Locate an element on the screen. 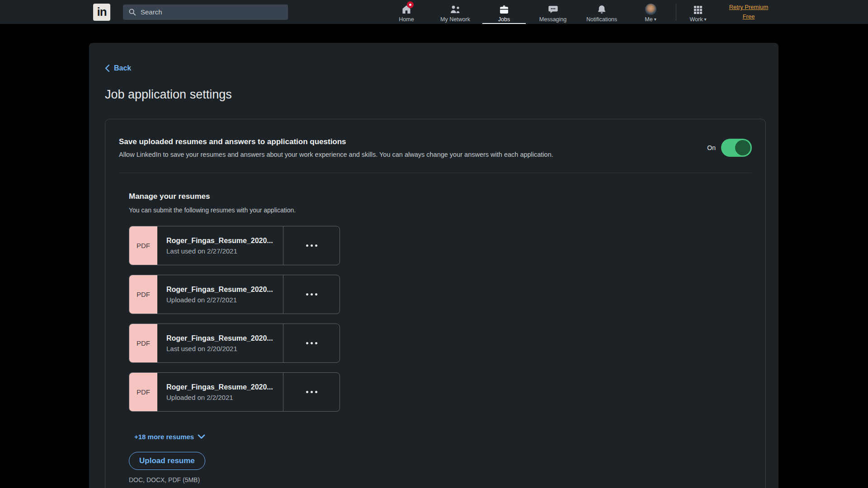 The image size is (868, 488). nav-my-network: My Network is located at coordinates (455, 12).